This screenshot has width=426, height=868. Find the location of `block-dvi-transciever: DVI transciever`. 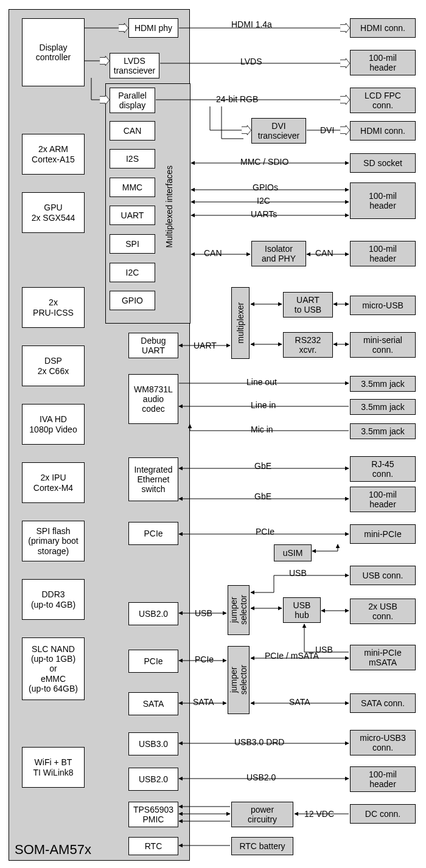

block-dvi-transciever: DVI transciever is located at coordinates (279, 131).